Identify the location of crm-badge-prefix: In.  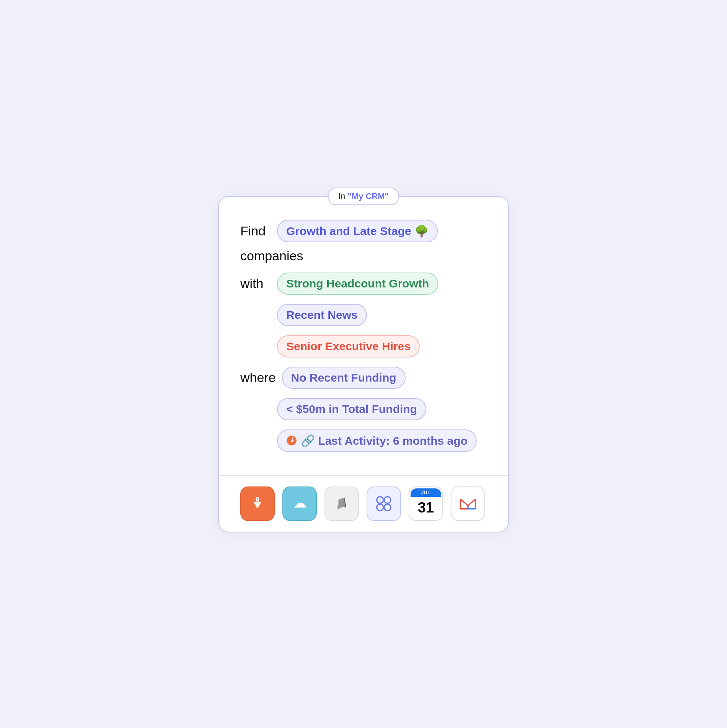
(343, 196).